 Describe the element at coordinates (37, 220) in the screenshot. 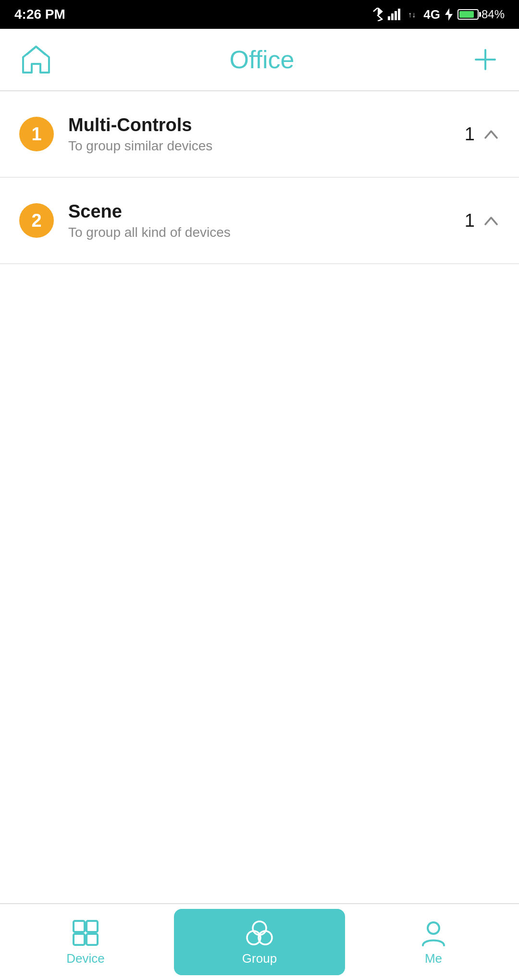

I see `item-badge-2: 2` at that location.